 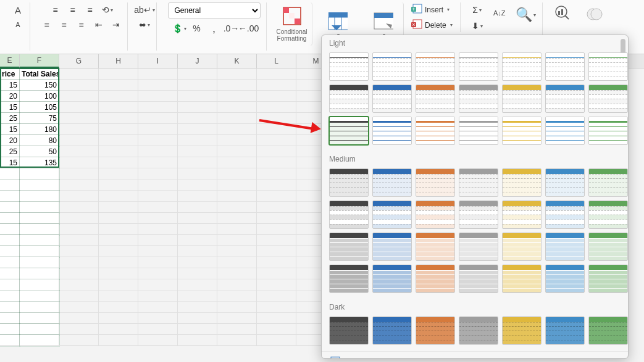 What do you see at coordinates (562, 13) in the screenshot?
I see `analyze-data-button` at bounding box center [562, 13].